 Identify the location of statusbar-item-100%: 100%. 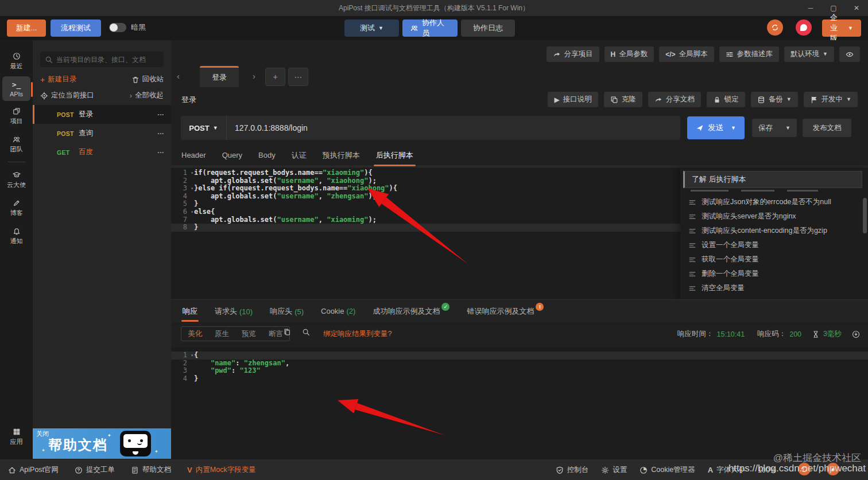
(767, 470).